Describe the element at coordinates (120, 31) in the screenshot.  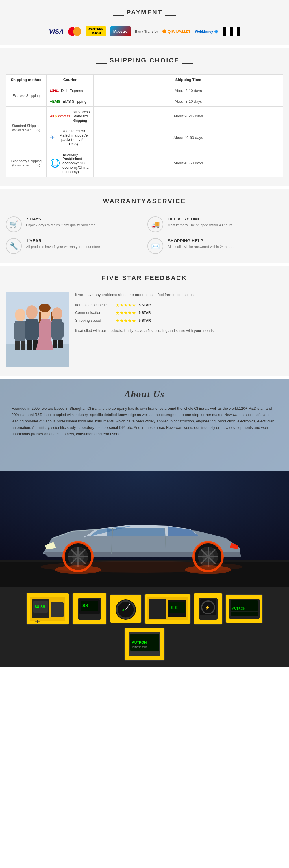
I see `maestro-logo: Maestro` at that location.